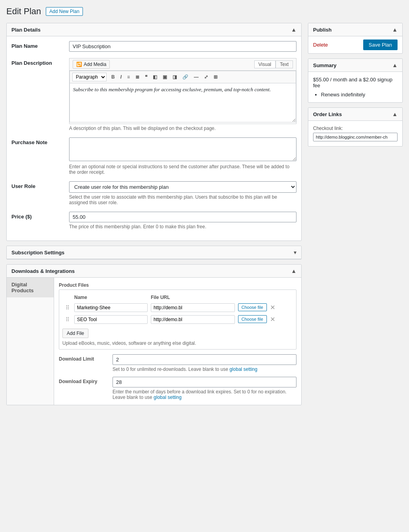 The width and height of the screenshot is (409, 532). Describe the element at coordinates (37, 141) in the screenshot. I see `purchase-note-label: Purchase Note` at that location.